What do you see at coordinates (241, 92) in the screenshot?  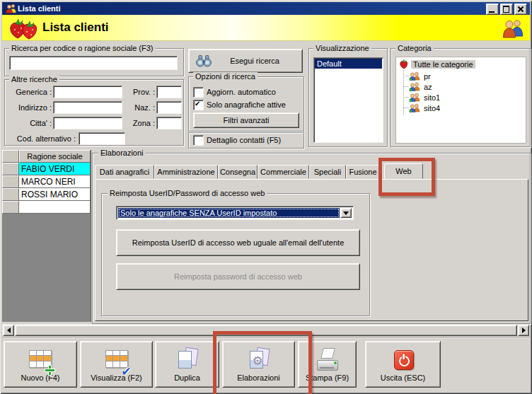 I see `aggiorn-automatico-label: Aggiorn. automatico` at bounding box center [241, 92].